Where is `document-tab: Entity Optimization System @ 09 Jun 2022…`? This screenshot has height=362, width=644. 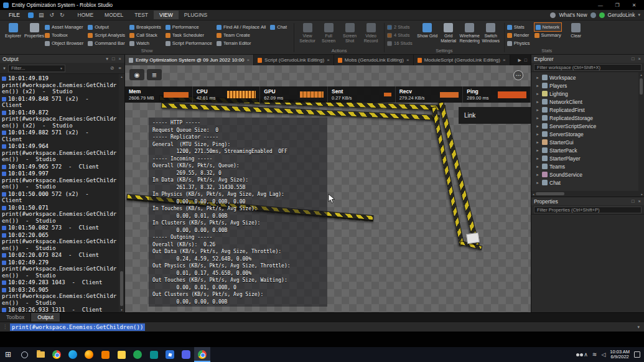 document-tab: Entity Optimization System @ 09 Jun 2022… is located at coordinates (189, 60).